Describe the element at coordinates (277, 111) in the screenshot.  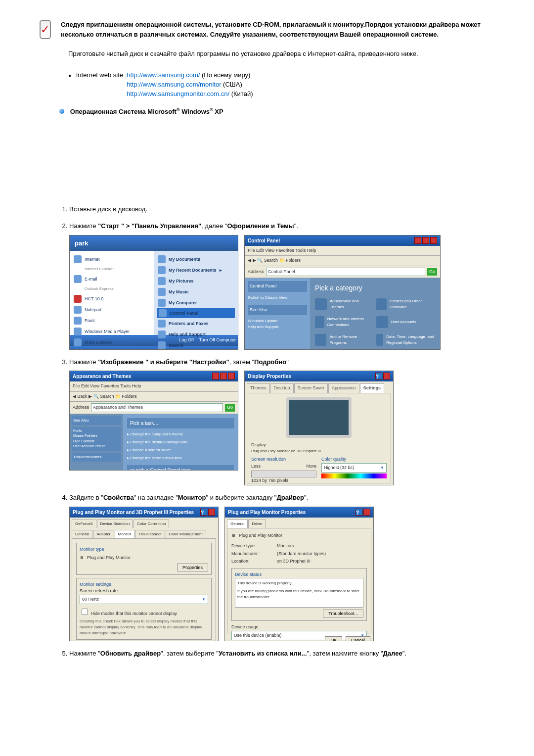
I see `os-header: Операционная Система Microsoft® Windows®…` at that location.